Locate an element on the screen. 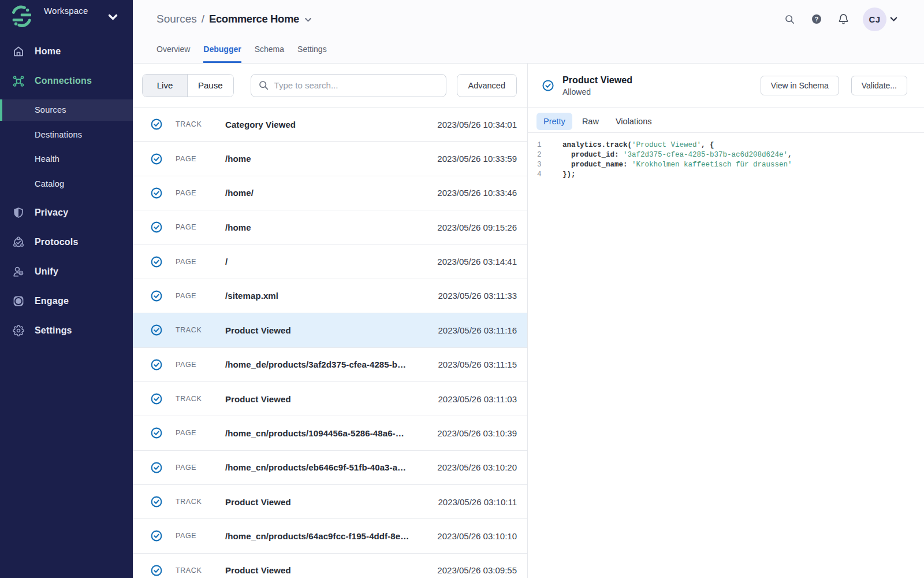 This screenshot has height=578, width=924. code-line: 2 product_id: '3af2d375-cfea-4285-b37b-a… is located at coordinates (726, 155).